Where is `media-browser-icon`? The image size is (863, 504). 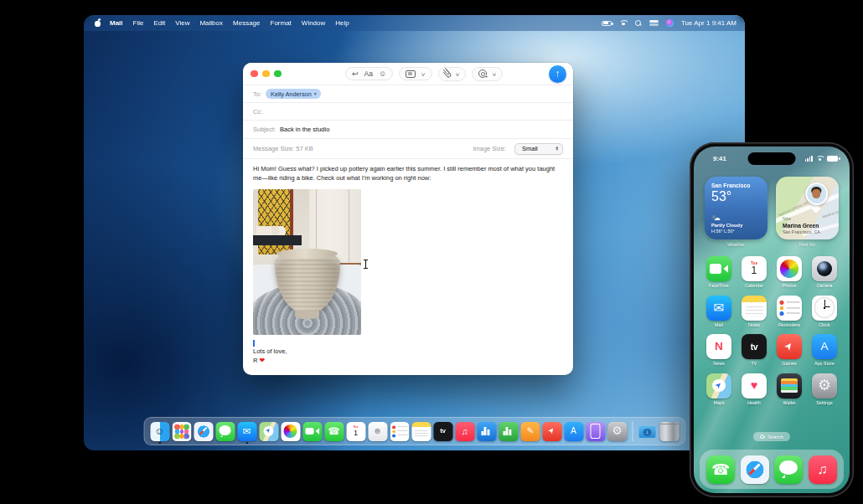
media-browser-icon is located at coordinates (411, 74).